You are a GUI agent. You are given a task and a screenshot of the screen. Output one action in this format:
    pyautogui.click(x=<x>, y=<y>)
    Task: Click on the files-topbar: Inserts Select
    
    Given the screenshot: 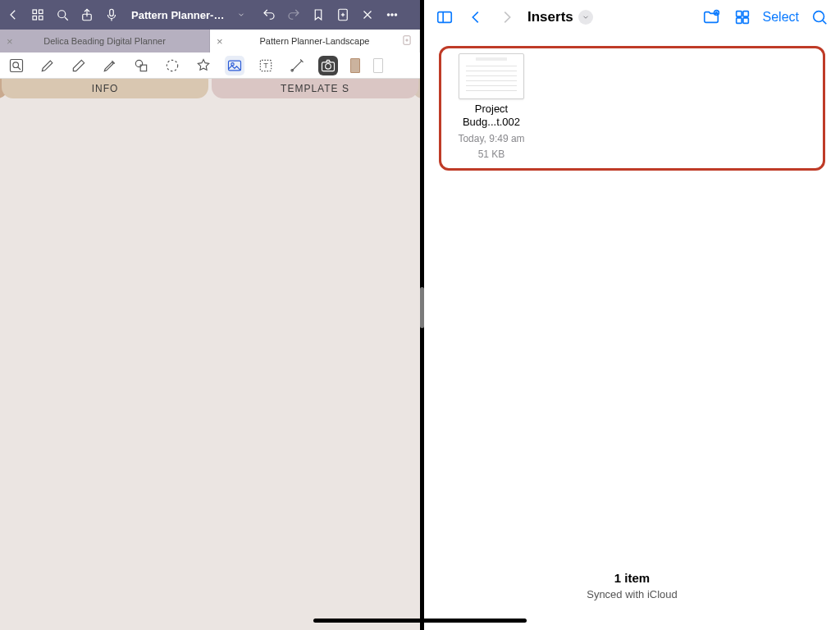 What is the action you would take?
    pyautogui.click(x=632, y=17)
    